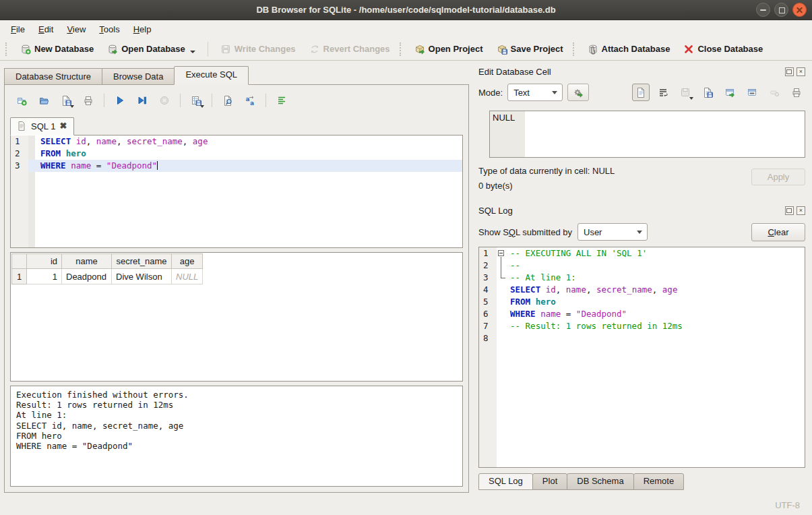 The height and width of the screenshot is (515, 812). What do you see at coordinates (113, 49) in the screenshot?
I see `database-open-icon` at bounding box center [113, 49].